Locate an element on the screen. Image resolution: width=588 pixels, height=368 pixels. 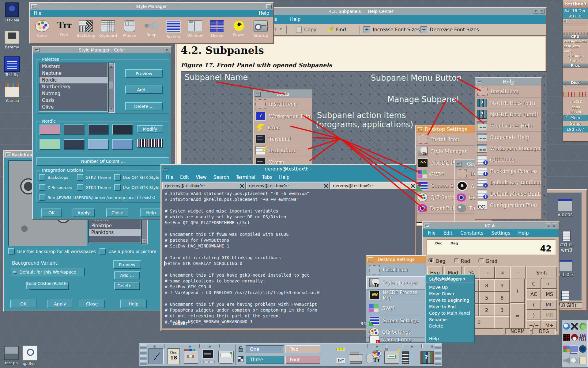
tray-network-icon is located at coordinates (567, 326).